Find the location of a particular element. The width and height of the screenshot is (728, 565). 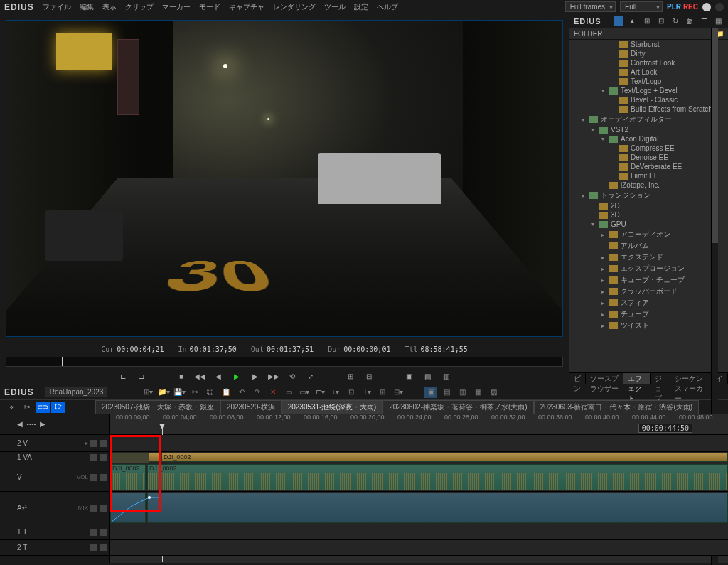

prev-frame-button: ◀ is located at coordinates (218, 376).